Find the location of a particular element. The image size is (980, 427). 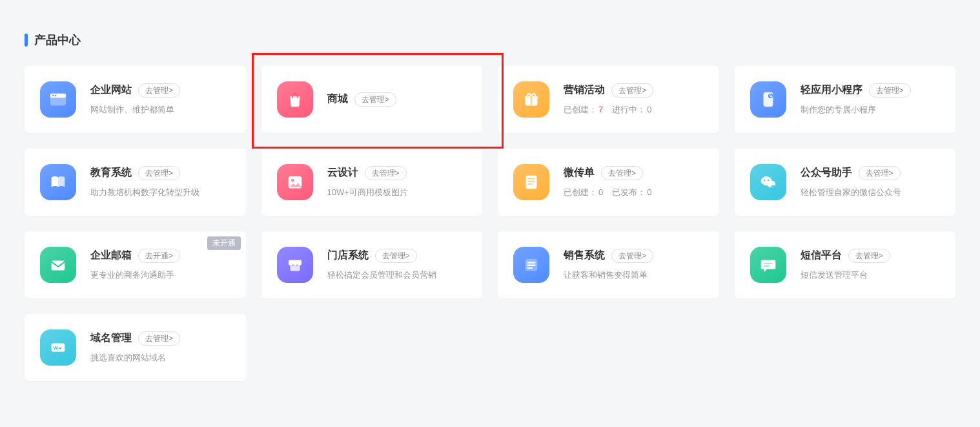

card-title: 微传单 is located at coordinates (579, 173).